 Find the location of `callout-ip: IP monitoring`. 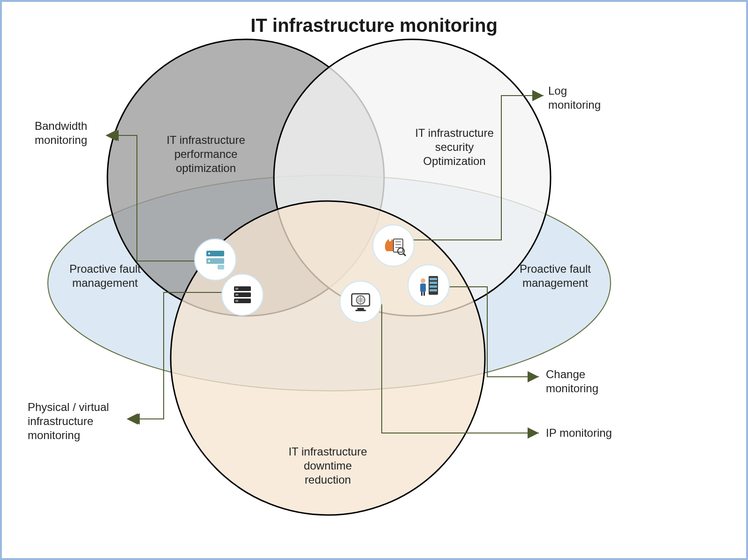

callout-ip: IP monitoring is located at coordinates (593, 433).